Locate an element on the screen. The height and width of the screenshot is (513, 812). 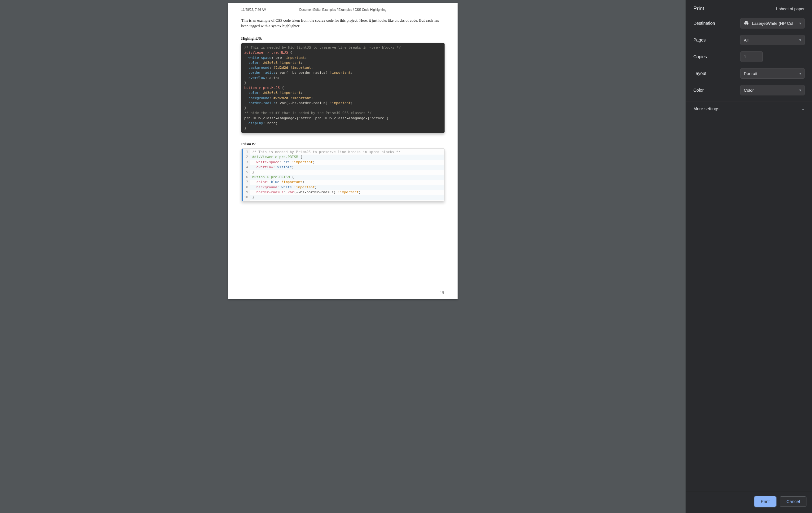
row-destination: Destination LaserjetWhite (HP Col ▼ is located at coordinates (749, 23).